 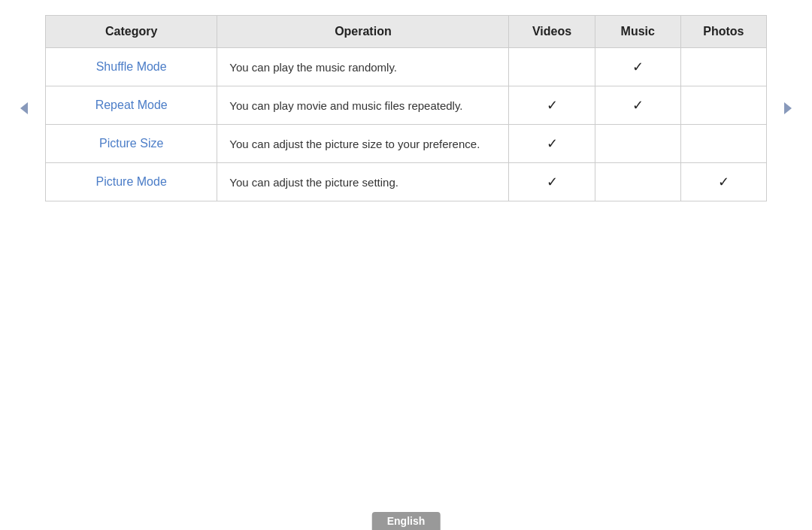 What do you see at coordinates (363, 182) in the screenshot?
I see `row-3-operation: You can adjust the picture setting.` at bounding box center [363, 182].